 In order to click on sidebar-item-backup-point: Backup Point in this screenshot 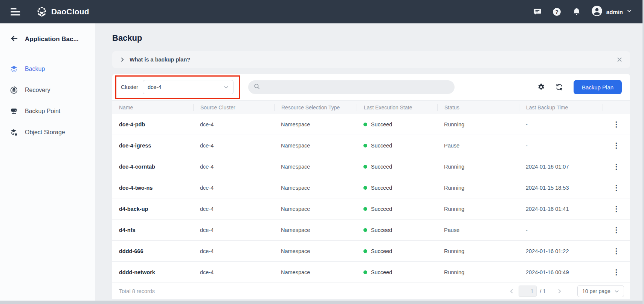, I will do `click(47, 111)`.